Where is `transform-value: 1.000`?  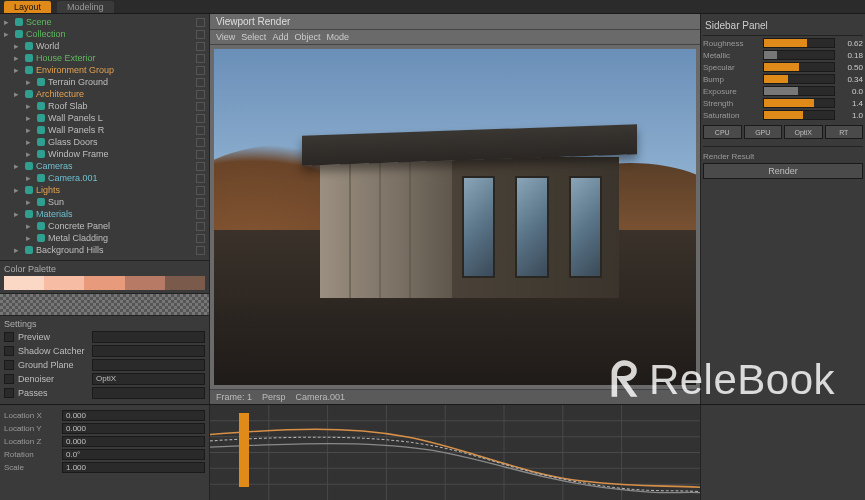 transform-value: 1.000 is located at coordinates (134, 468).